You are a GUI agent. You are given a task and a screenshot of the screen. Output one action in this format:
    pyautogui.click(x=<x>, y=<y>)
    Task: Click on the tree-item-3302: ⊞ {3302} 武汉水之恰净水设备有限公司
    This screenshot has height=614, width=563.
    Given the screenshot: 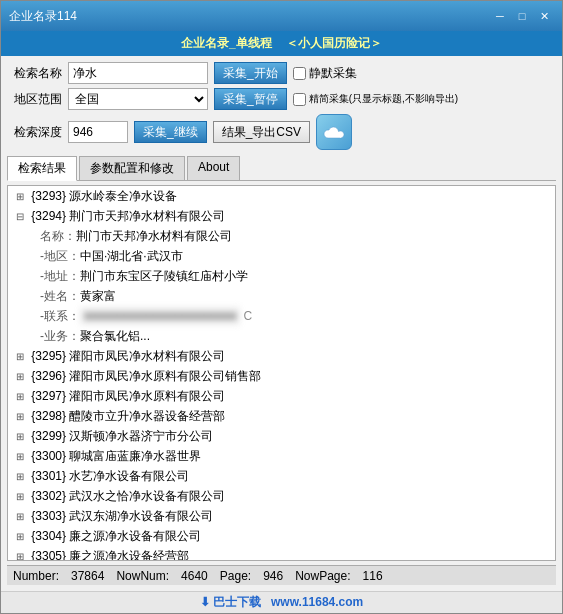 What is the action you would take?
    pyautogui.click(x=282, y=496)
    